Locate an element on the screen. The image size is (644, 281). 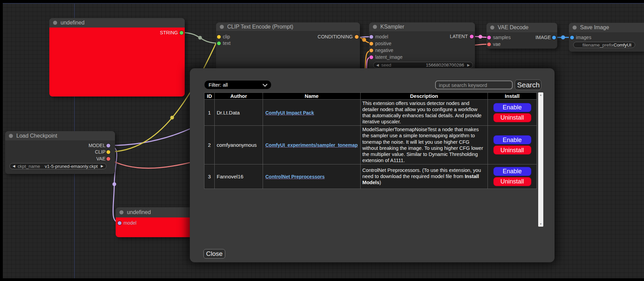
header-description: Description is located at coordinates (424, 96).